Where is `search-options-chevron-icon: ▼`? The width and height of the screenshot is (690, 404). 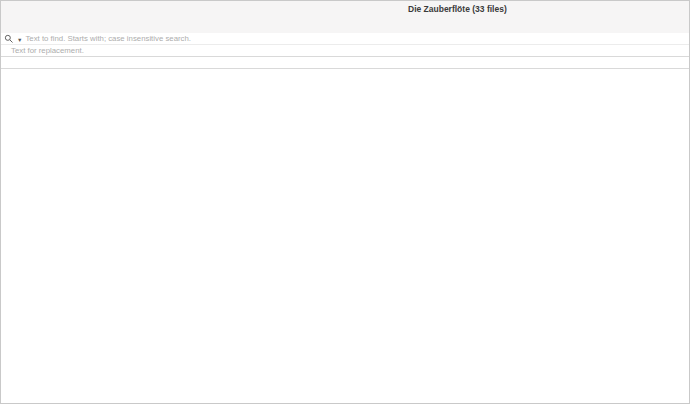
search-options-chevron-icon: ▼ is located at coordinates (20, 40).